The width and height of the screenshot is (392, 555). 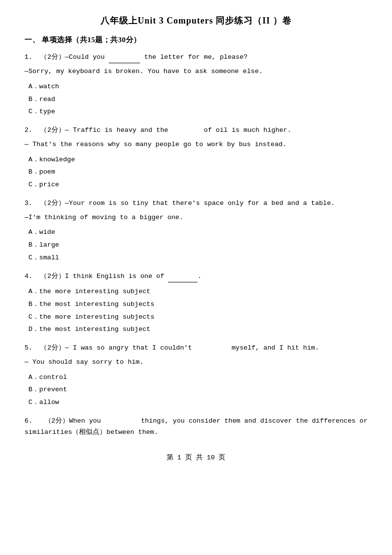 What do you see at coordinates (198, 245) in the screenshot?
I see `question-3-optionB: B．large` at bounding box center [198, 245].